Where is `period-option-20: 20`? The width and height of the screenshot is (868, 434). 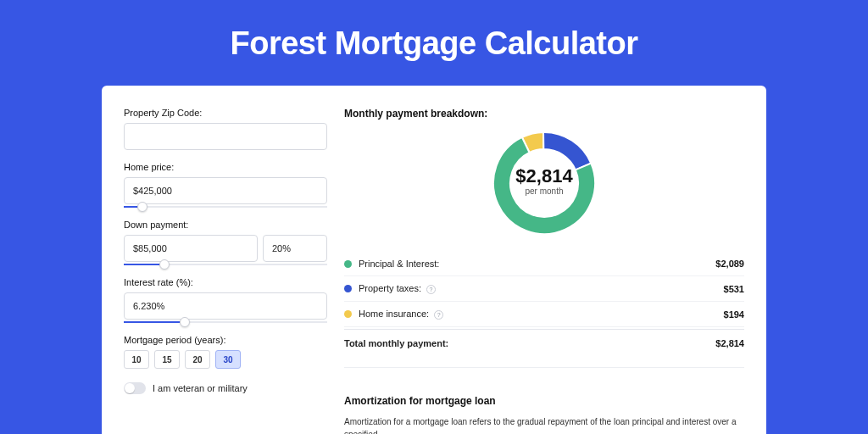 period-option-20: 20 is located at coordinates (198, 359).